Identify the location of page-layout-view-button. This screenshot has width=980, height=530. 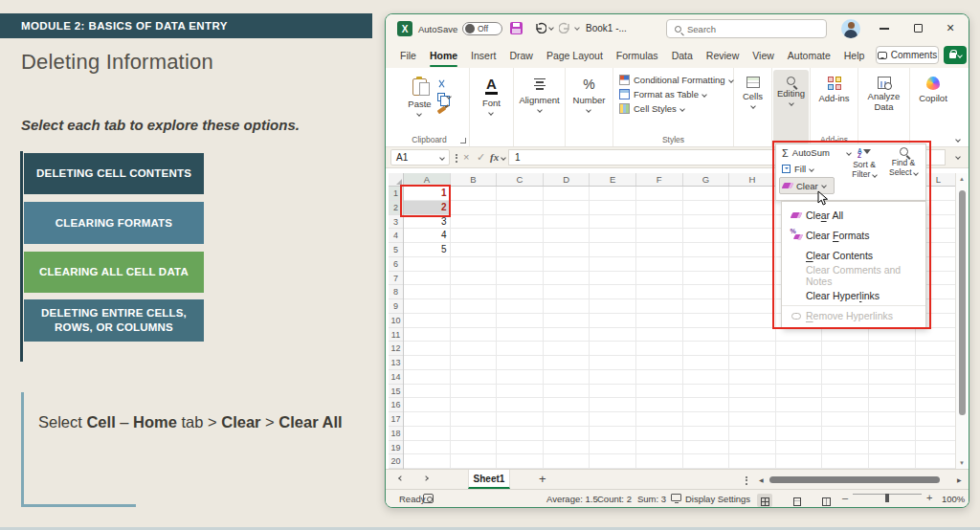
(797, 500).